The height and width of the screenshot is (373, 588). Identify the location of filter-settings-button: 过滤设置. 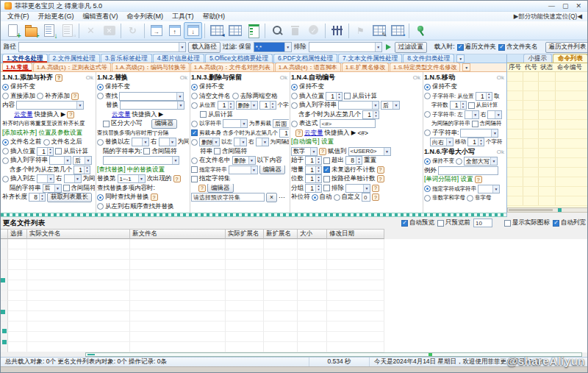
(411, 47).